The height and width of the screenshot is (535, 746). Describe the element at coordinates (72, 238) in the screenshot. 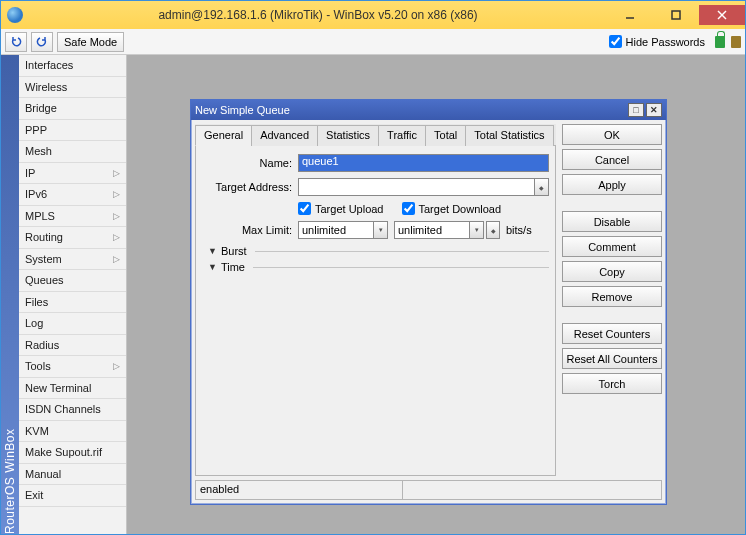

I see `sidebar-item-routing: Routing▷` at that location.